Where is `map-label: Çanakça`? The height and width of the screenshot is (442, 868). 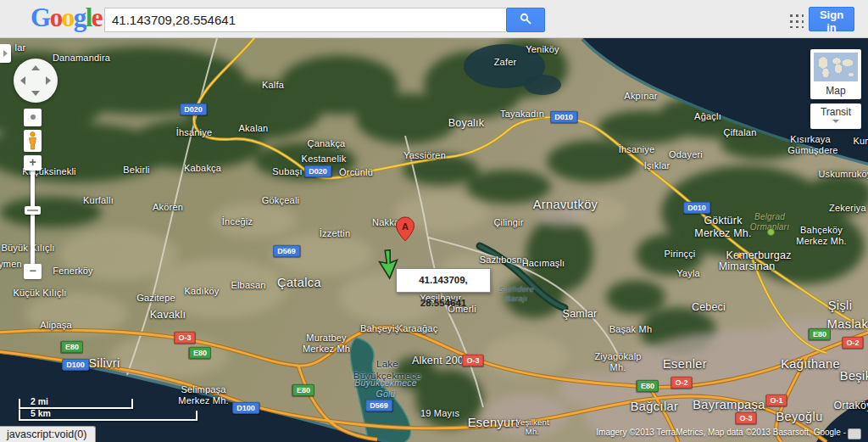
map-label: Çanakça is located at coordinates (327, 144).